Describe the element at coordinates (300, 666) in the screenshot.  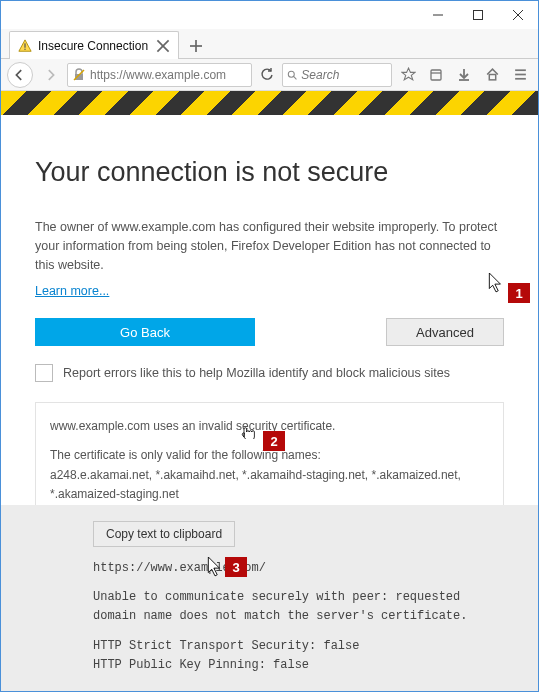
I see `clipboard-hpkp: HTTP Public Key Pinning: false` at that location.